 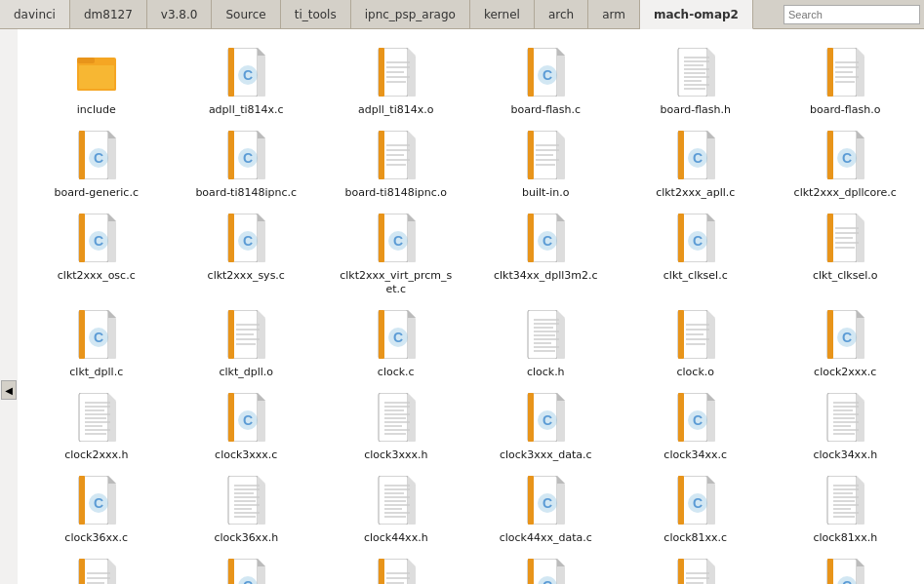 What do you see at coordinates (411, 14) in the screenshot?
I see `tab-ipnc_psp_arago: ipnc_psp_arago` at bounding box center [411, 14].